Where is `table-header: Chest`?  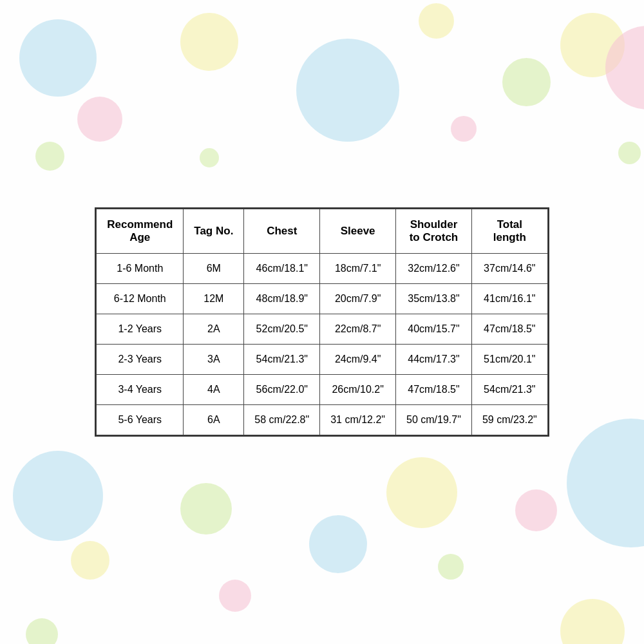 table-header: Chest is located at coordinates (282, 232).